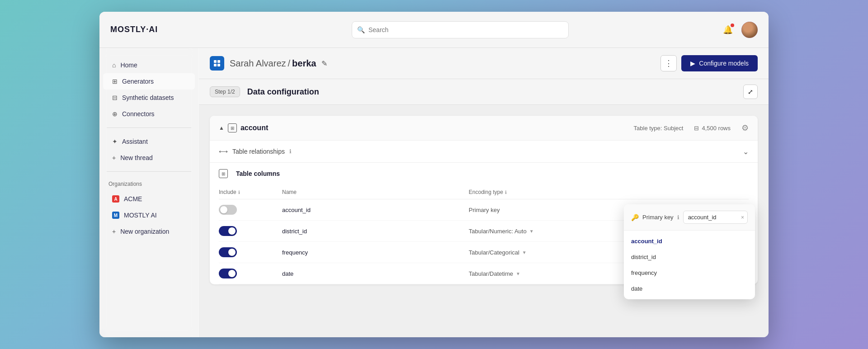 Image resolution: width=868 pixels, height=349 pixels. What do you see at coordinates (750, 30) in the screenshot?
I see `avatar-image` at bounding box center [750, 30].